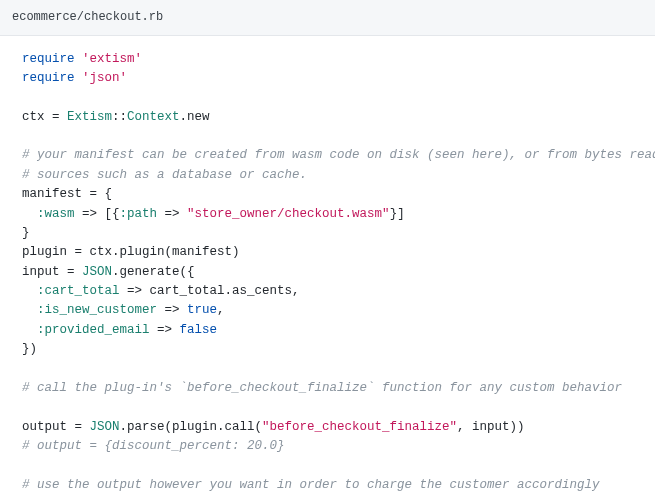 This screenshot has width=655, height=502. What do you see at coordinates (104, 78) in the screenshot?
I see `string-literal: 'json'` at bounding box center [104, 78].